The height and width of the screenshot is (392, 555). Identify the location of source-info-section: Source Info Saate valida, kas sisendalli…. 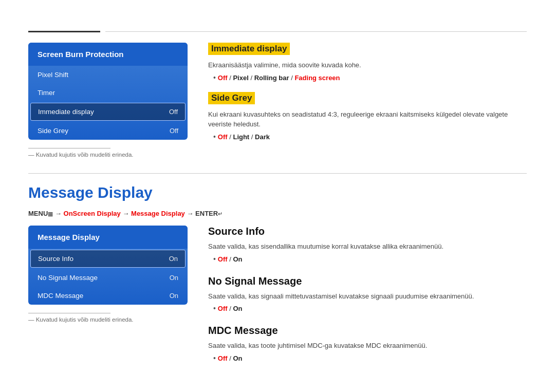
(367, 245).